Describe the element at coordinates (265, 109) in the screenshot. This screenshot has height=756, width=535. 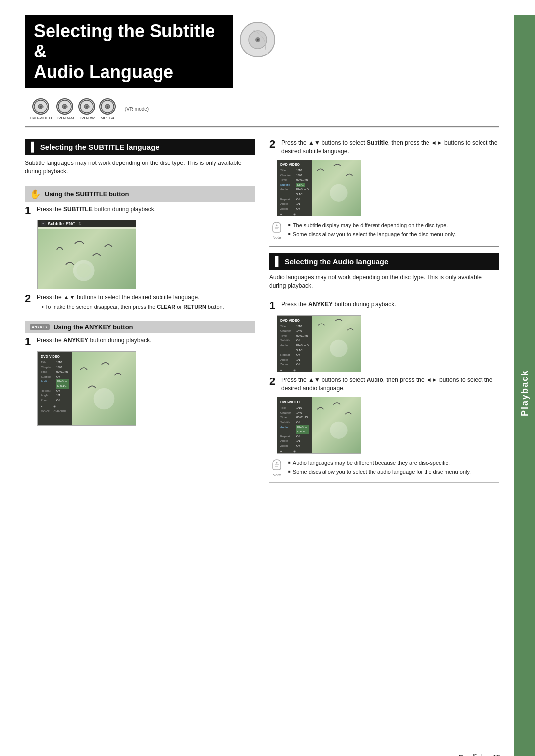
I see `format-icons-row: DVD-VIDEO DVD-RAM` at that location.